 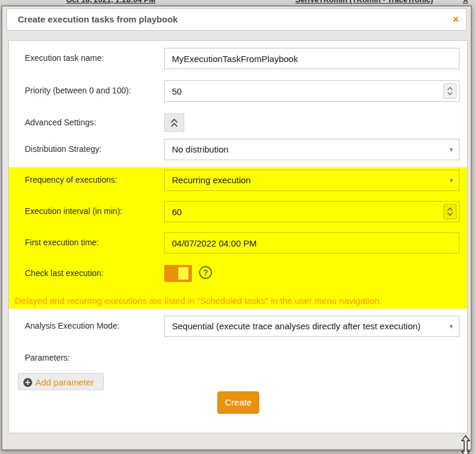 What do you see at coordinates (200, 149) in the screenshot?
I see `distribution-strategy-value: No distribution` at bounding box center [200, 149].